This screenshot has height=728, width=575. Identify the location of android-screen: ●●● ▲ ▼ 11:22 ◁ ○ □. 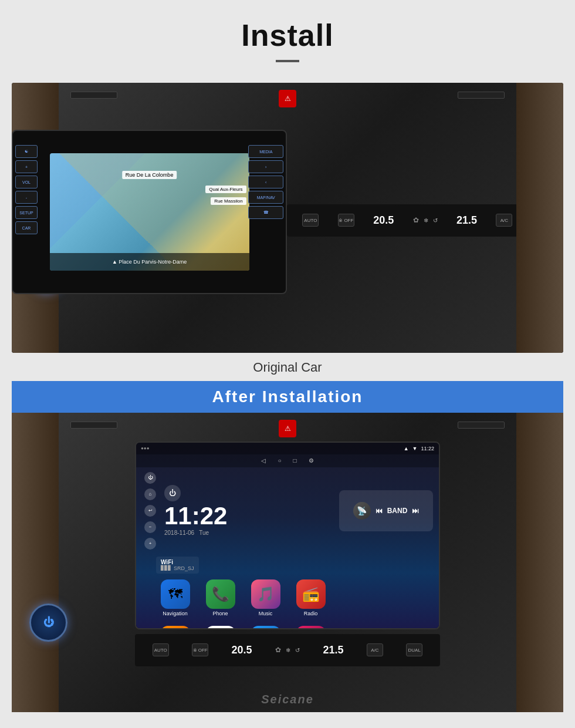
(288, 535).